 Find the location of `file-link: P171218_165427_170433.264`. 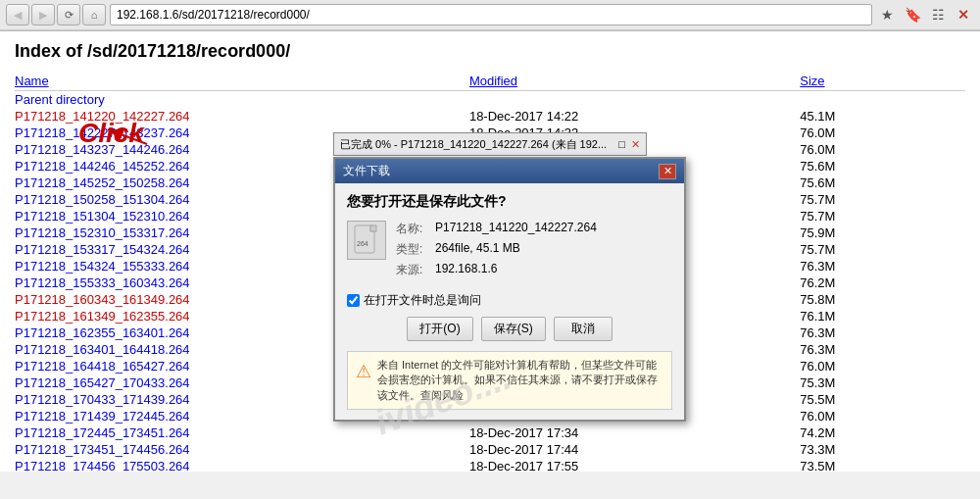

file-link: P171218_165427_170433.264 is located at coordinates (102, 382).